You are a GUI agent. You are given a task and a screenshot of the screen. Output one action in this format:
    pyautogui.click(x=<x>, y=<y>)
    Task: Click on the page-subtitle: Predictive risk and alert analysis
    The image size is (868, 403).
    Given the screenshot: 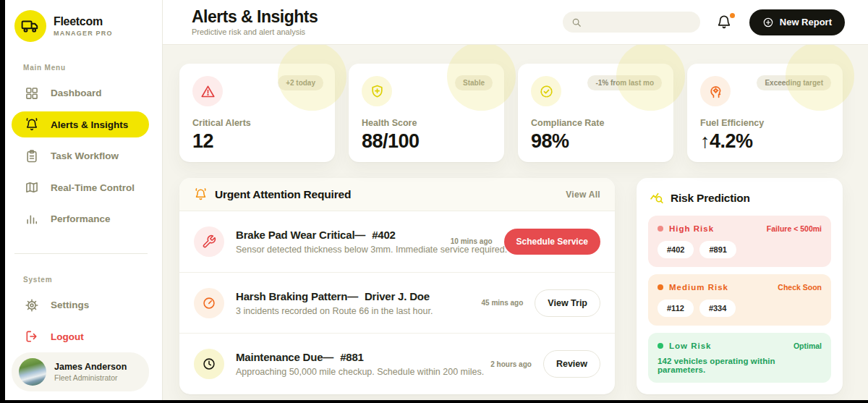 What is the action you would take?
    pyautogui.click(x=255, y=32)
    